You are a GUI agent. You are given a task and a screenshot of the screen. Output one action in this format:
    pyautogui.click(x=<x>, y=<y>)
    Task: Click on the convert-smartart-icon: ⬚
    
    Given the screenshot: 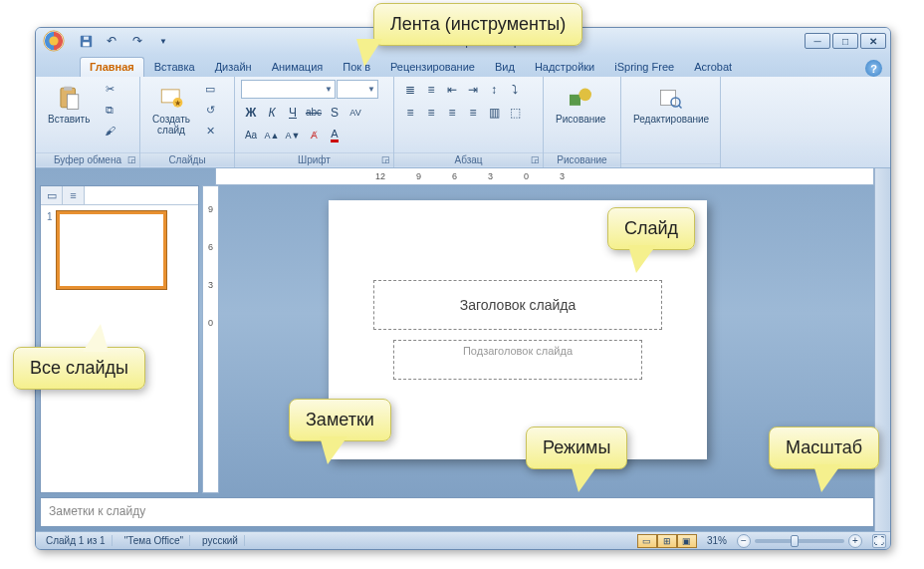 What is the action you would take?
    pyautogui.click(x=515, y=112)
    